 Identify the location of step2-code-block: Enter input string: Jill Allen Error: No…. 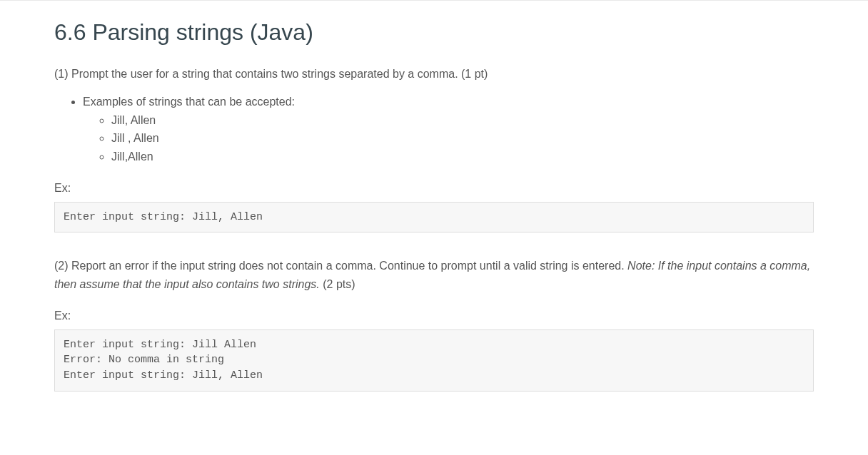
(434, 361).